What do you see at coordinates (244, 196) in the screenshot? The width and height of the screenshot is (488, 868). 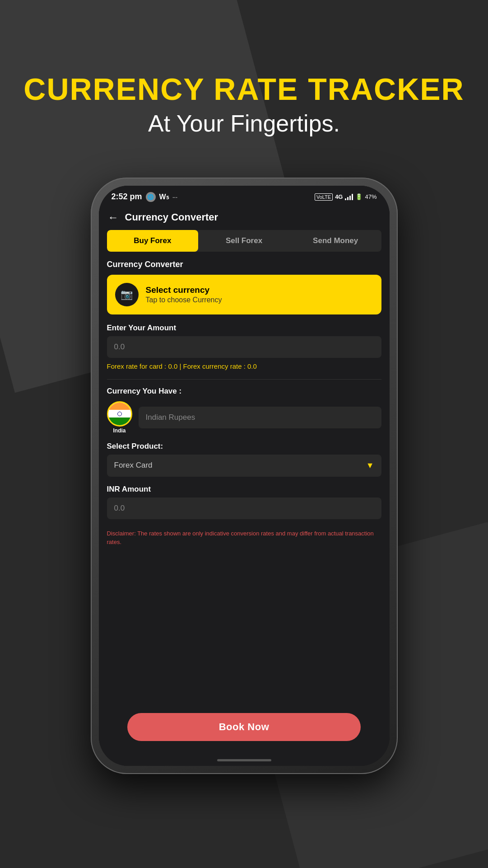 I see `status-bar: 2:52 pm 🌐 W₅ ··· VoLTE 4G` at bounding box center [244, 196].